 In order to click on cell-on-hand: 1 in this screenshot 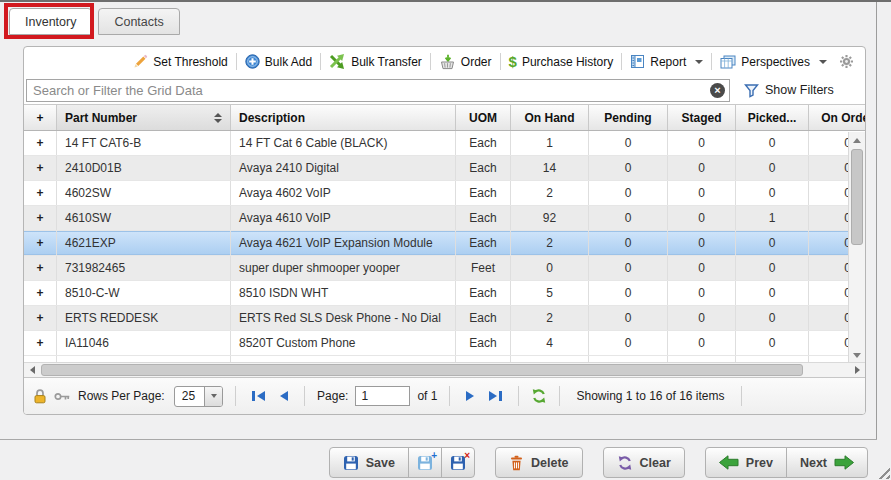, I will do `click(550, 143)`.